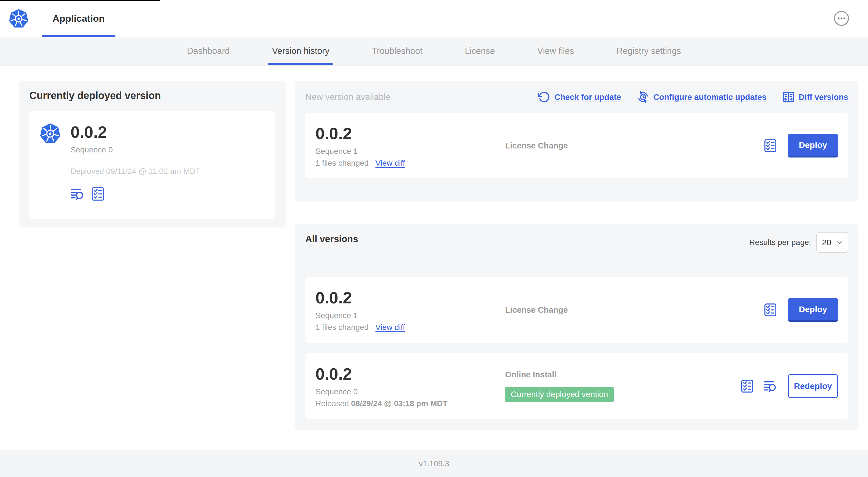  I want to click on tab-view-files: View files, so click(556, 51).